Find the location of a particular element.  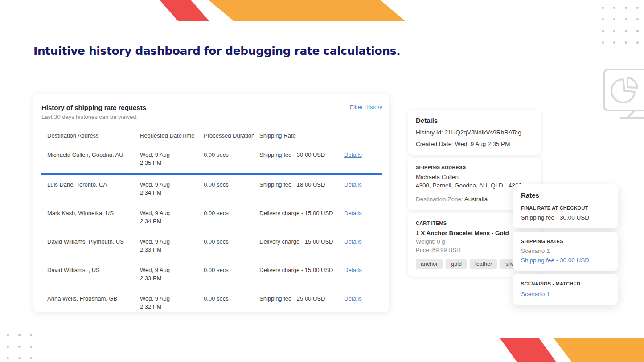

final-rate-value: Shipping fee - 30.00 USD is located at coordinates (566, 217).